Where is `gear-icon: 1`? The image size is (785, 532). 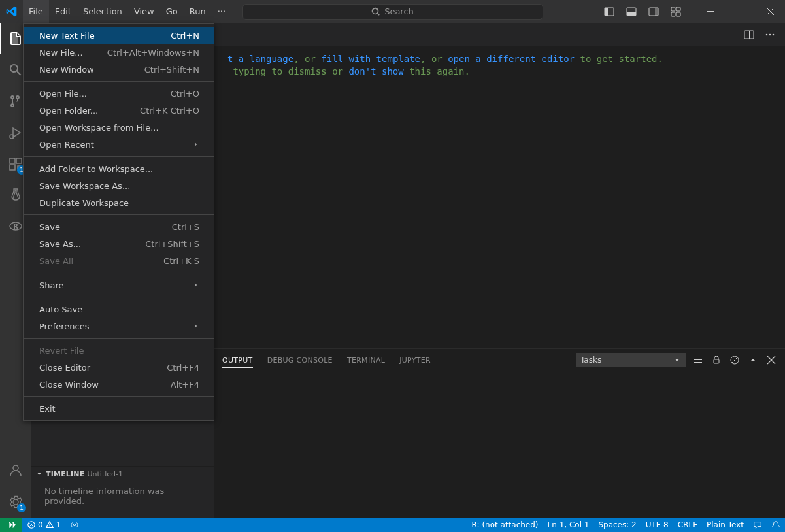
gear-icon: 1 is located at coordinates (16, 502).